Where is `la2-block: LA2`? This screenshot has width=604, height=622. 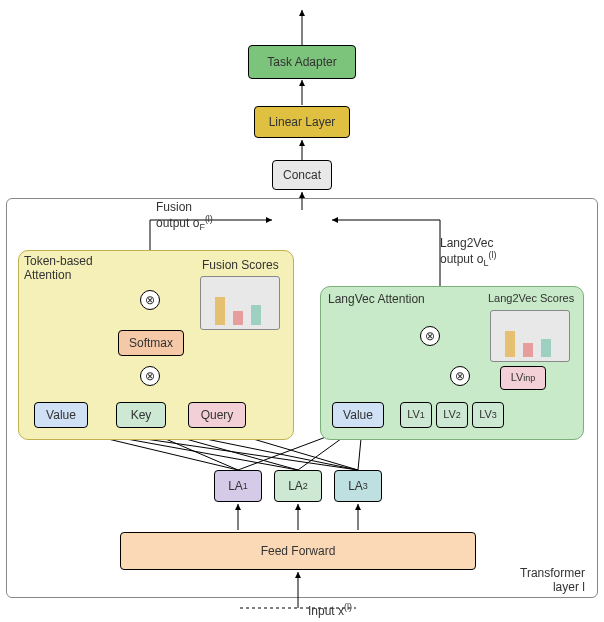
la2-block: LA2 is located at coordinates (298, 486).